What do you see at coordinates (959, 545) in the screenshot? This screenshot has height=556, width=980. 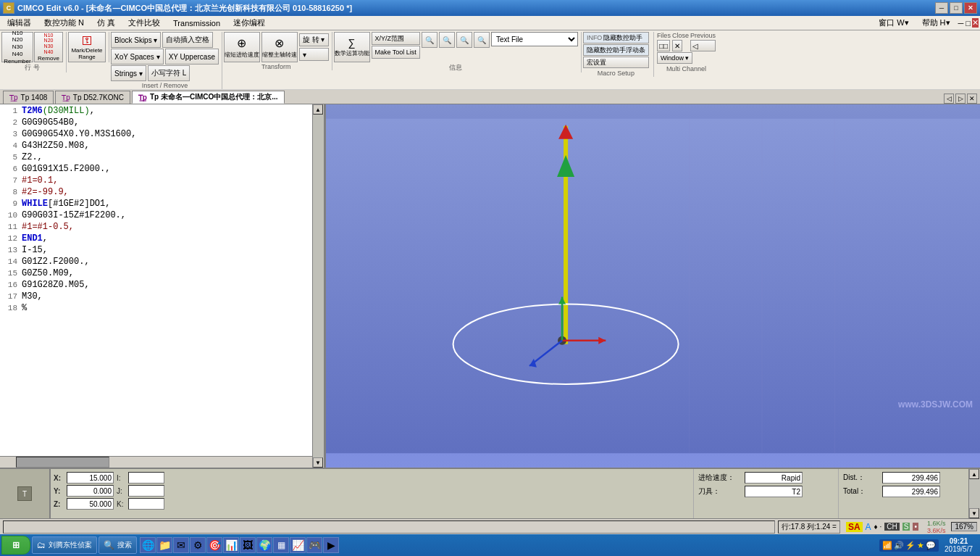 I see `clock: 09:21 2019/5/7` at bounding box center [959, 545].